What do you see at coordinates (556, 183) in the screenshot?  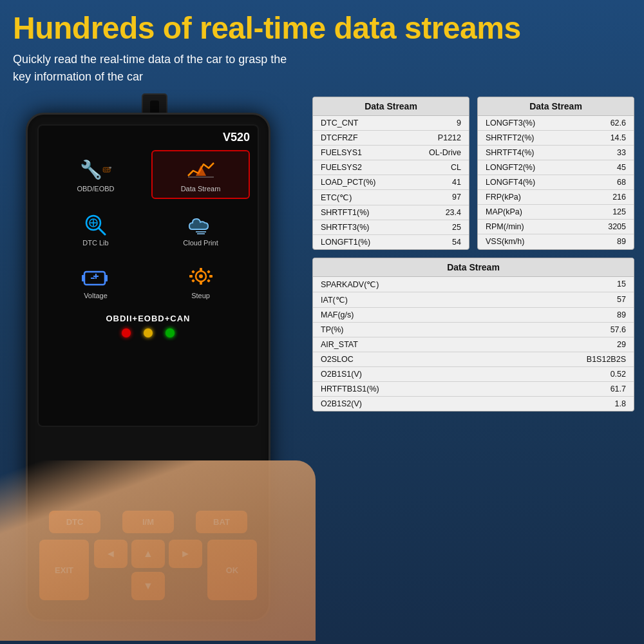 I see `table-row: LONGFT4(%)68` at bounding box center [556, 183].